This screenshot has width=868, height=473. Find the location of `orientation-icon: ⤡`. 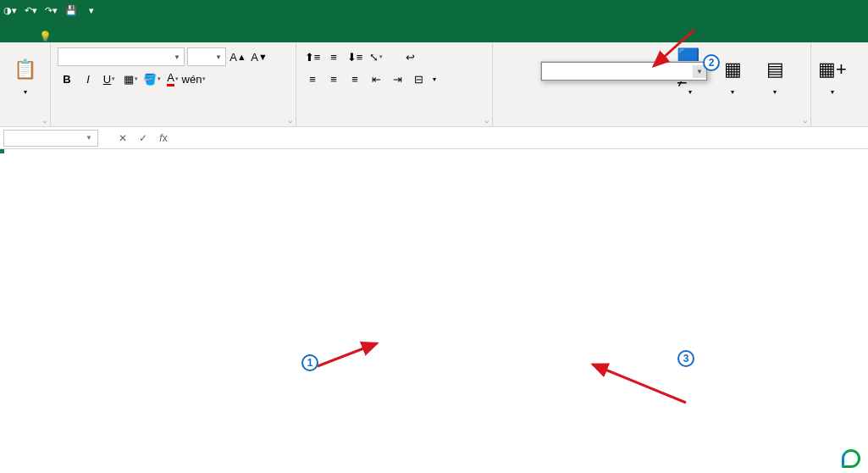

orientation-icon: ⤡ is located at coordinates (376, 57).